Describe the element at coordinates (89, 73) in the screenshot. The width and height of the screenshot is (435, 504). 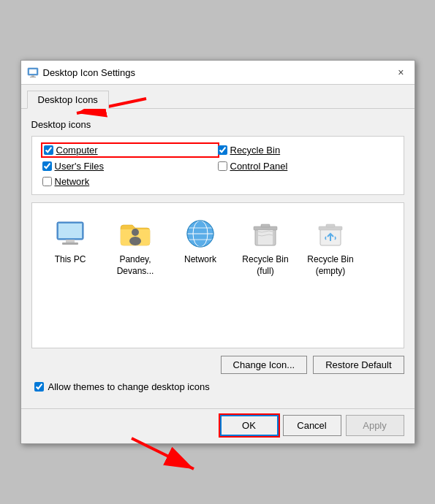
I see `dialog-title: Desktop Icon Settings` at that location.